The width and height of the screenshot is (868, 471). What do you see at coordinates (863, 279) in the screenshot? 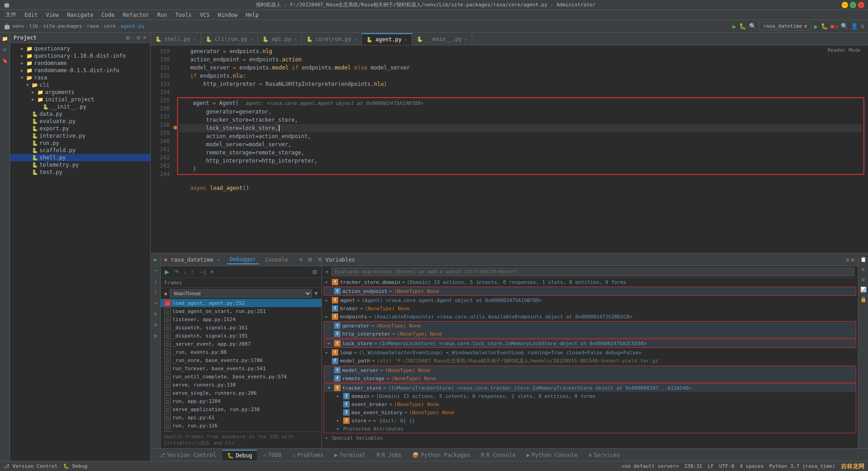
I see `right-icon-3: ⚙` at bounding box center [863, 279].